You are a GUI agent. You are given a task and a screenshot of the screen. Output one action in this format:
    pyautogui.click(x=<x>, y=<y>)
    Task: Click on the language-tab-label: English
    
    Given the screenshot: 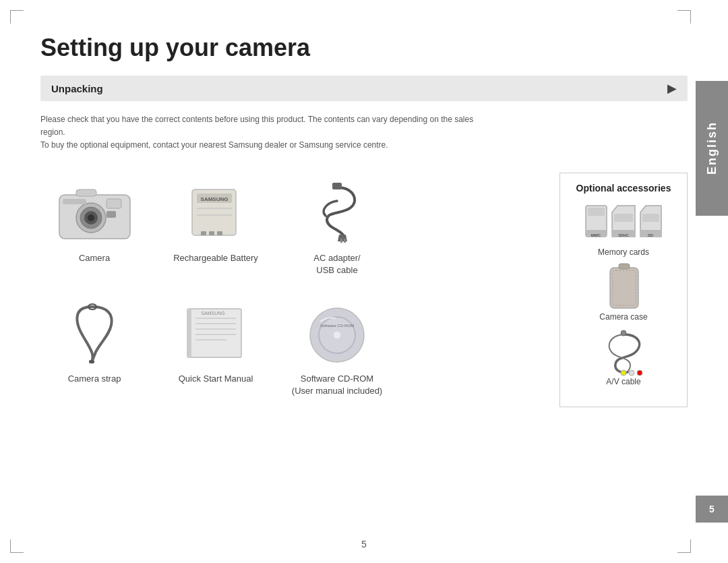 What is the action you would take?
    pyautogui.click(x=712, y=148)
    